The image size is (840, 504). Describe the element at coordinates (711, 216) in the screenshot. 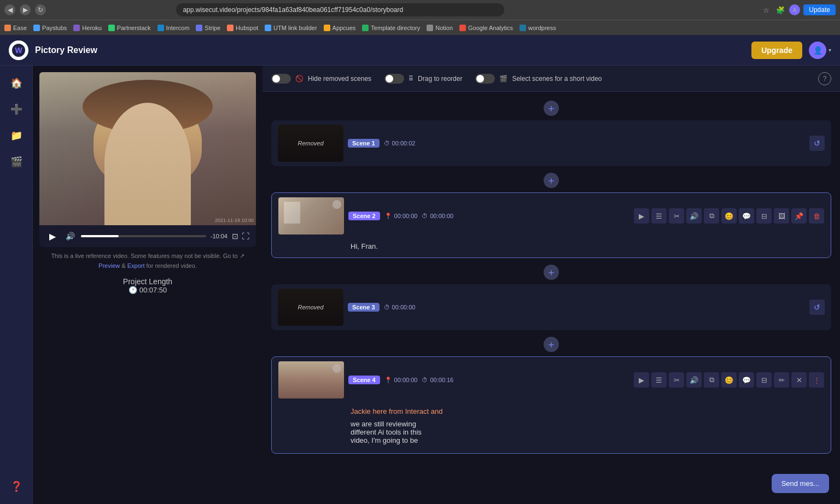

I see `scene-2-copy-btn: ⧉` at that location.